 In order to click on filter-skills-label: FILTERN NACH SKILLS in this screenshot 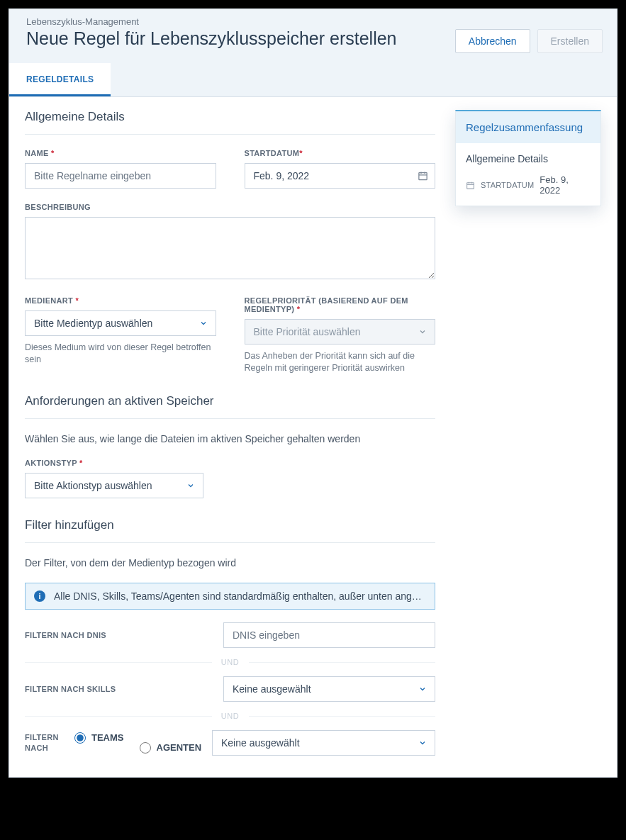, I will do `click(113, 689)`.